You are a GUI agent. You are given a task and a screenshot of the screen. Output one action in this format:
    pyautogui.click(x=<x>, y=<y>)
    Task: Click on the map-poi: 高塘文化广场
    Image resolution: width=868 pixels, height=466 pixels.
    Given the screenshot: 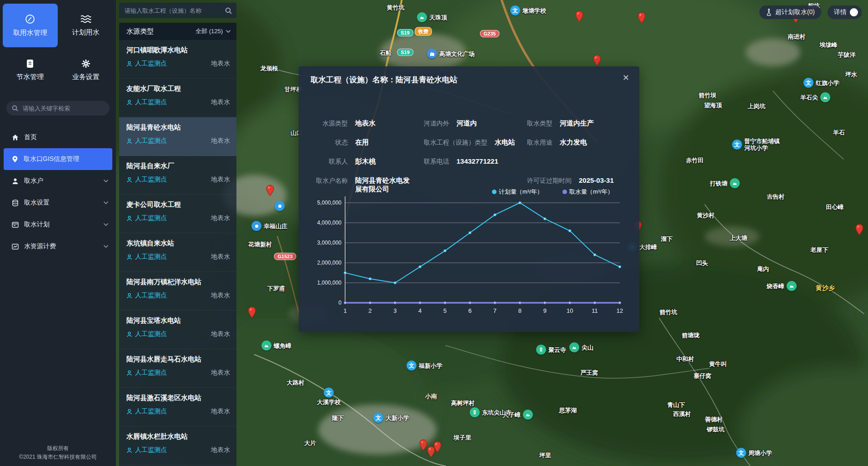 What is the action you would take?
    pyautogui.click(x=451, y=54)
    